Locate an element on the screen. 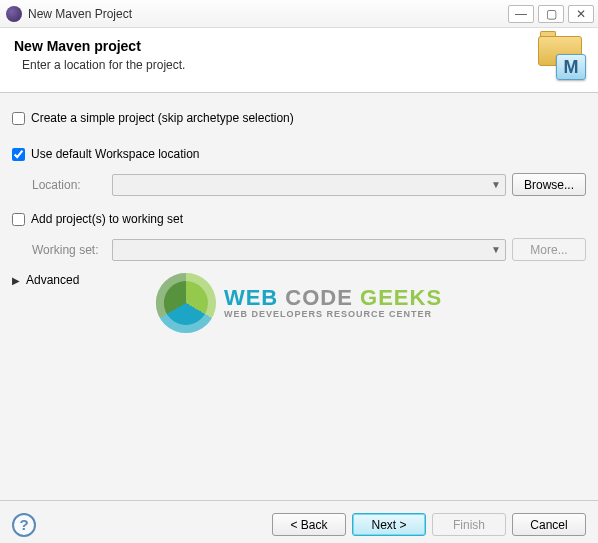 The image size is (598, 543). help-icon: ? is located at coordinates (24, 525).